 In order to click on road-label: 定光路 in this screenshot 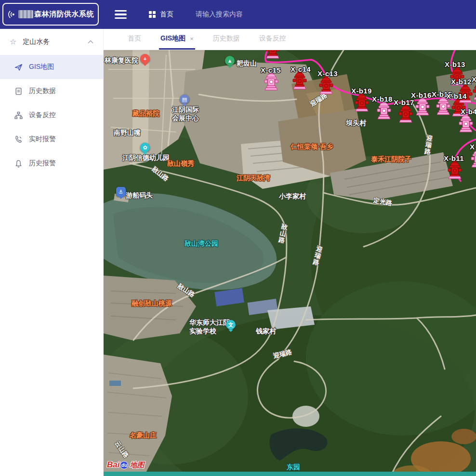, I will do `click(383, 202)`.